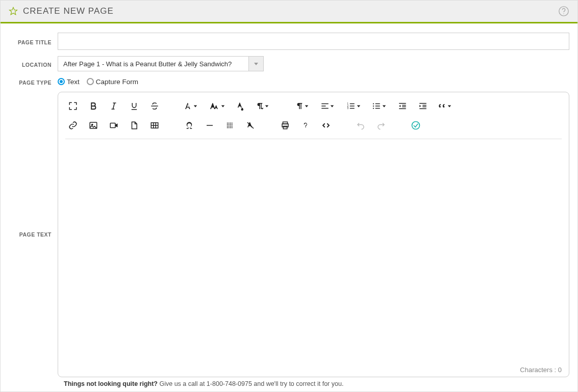 The height and width of the screenshot is (392, 578). What do you see at coordinates (98, 82) in the screenshot?
I see `page-type-radio-group: Text Capture Form` at bounding box center [98, 82].